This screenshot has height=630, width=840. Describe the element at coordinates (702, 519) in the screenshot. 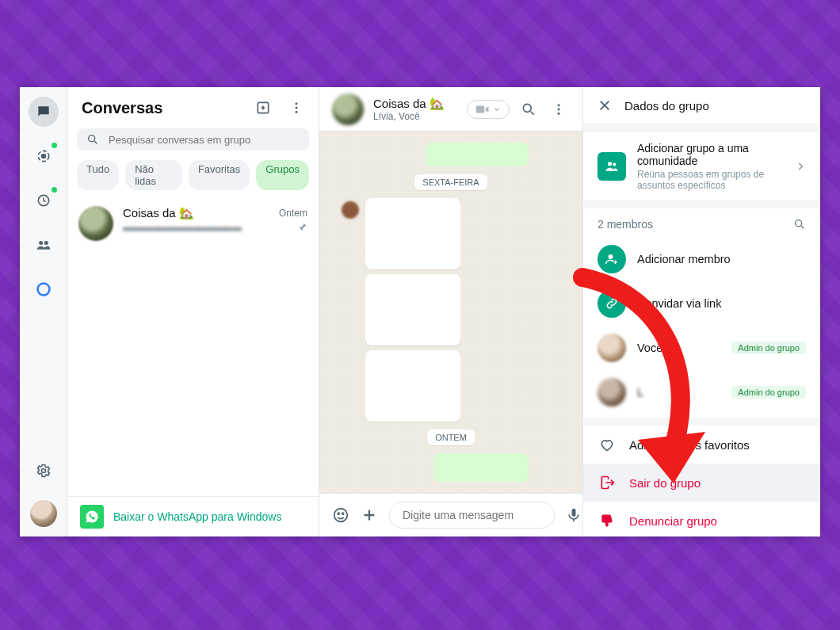

I see `report-group-action: Denunciar grupo` at that location.